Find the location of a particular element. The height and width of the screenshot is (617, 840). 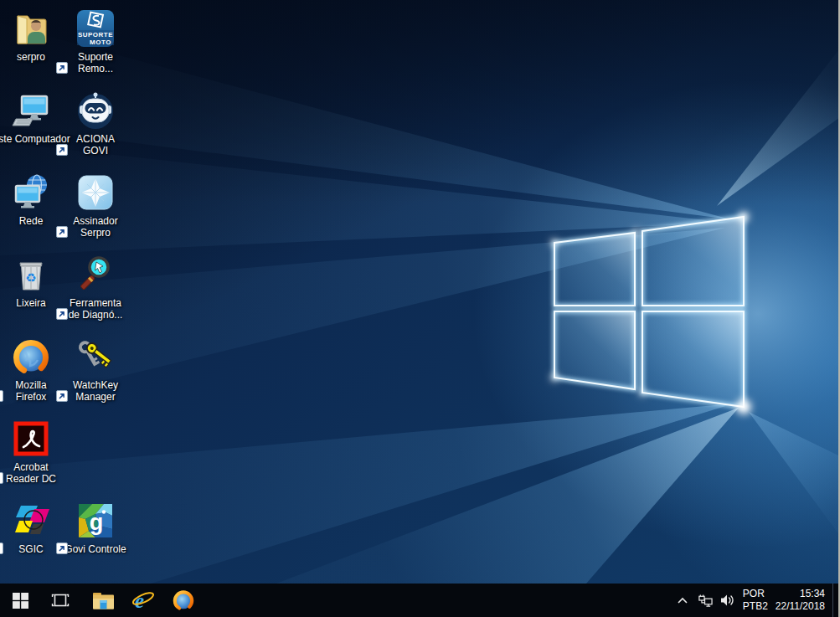

desktop-icon-label: Lixeira is located at coordinates (30, 303).